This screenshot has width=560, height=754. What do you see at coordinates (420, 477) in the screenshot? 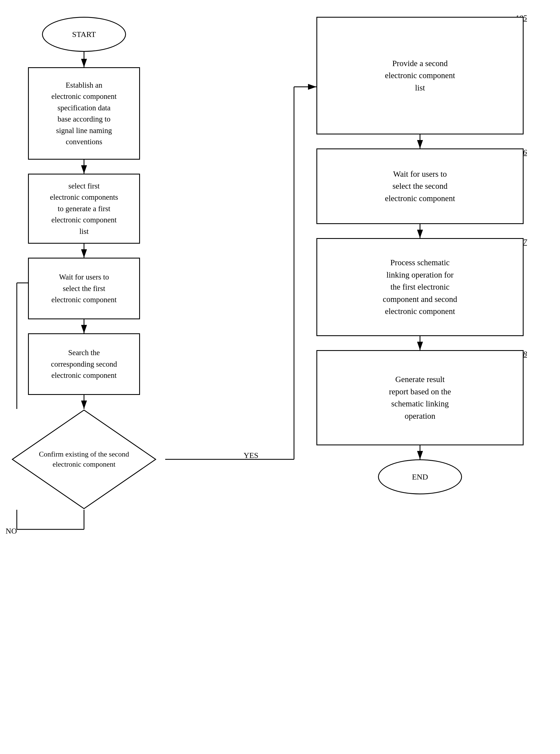
I see `end-label: END` at bounding box center [420, 477].